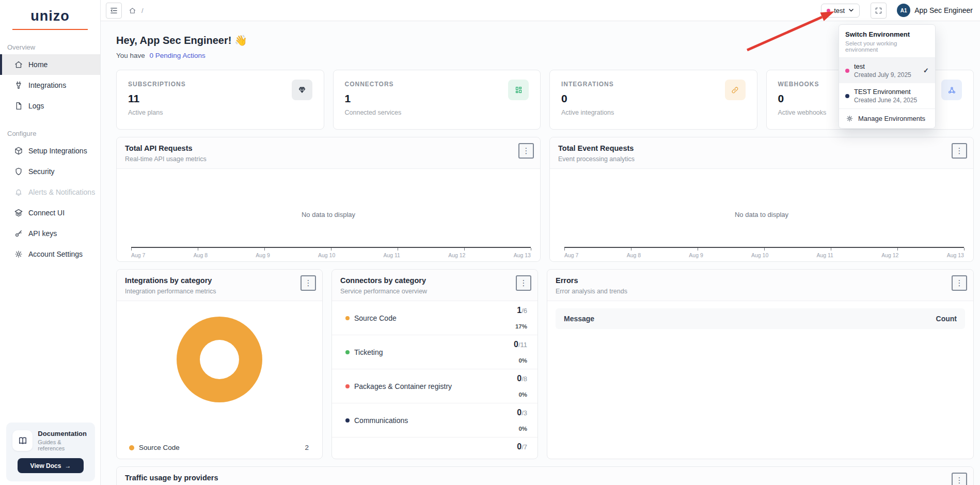 This screenshot has width=980, height=485. I want to click on stat-sublabel: Connected services, so click(437, 113).